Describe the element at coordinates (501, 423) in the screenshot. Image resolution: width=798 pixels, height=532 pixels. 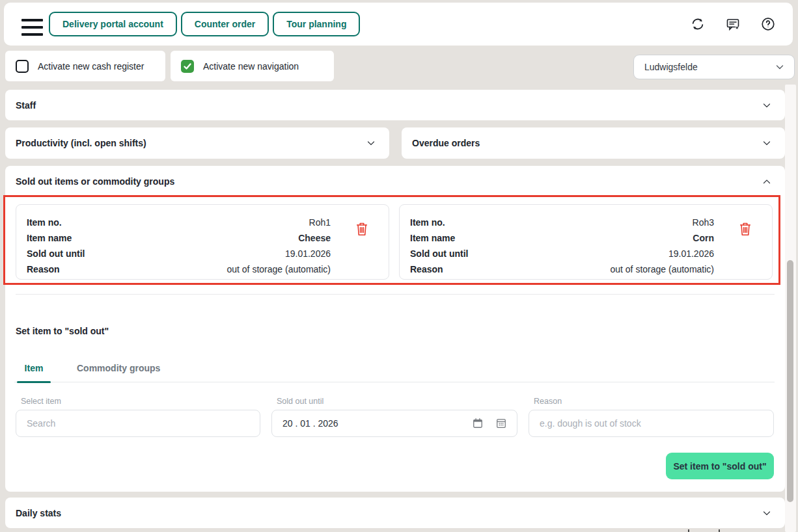
I see `calendar-grid-icon` at that location.